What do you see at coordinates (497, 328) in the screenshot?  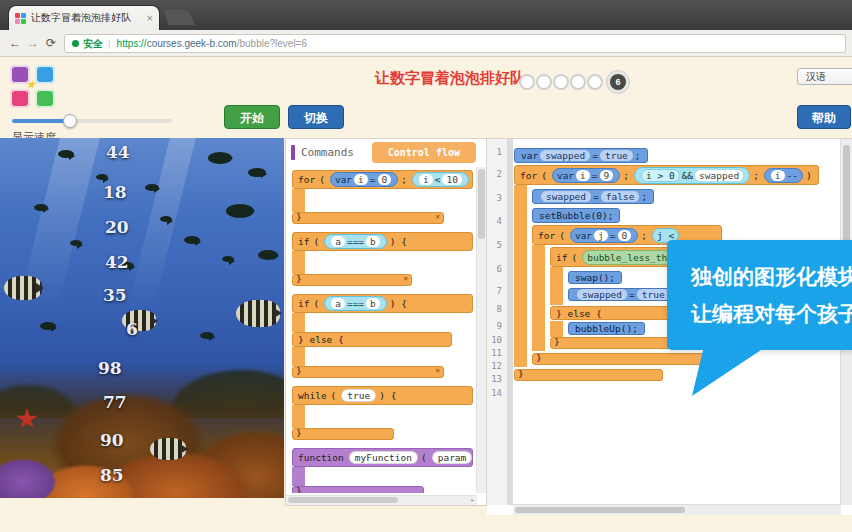 I see `line-number: 9` at bounding box center [497, 328].